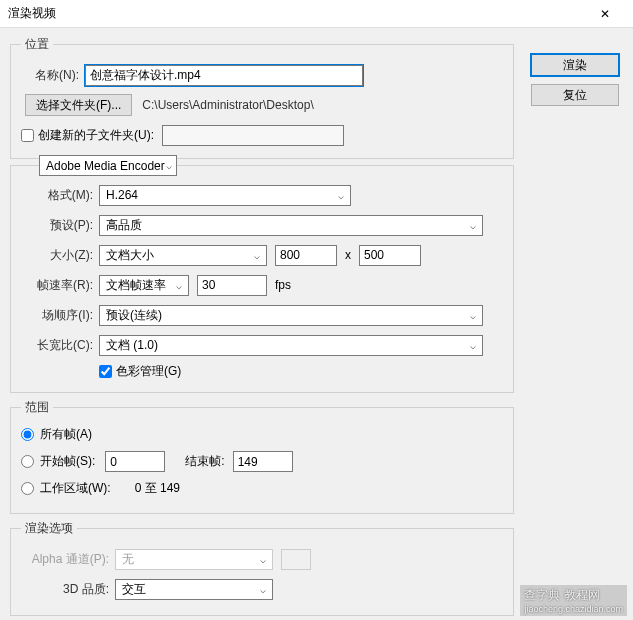  What do you see at coordinates (390, 256) in the screenshot?
I see `height-input` at bounding box center [390, 256].